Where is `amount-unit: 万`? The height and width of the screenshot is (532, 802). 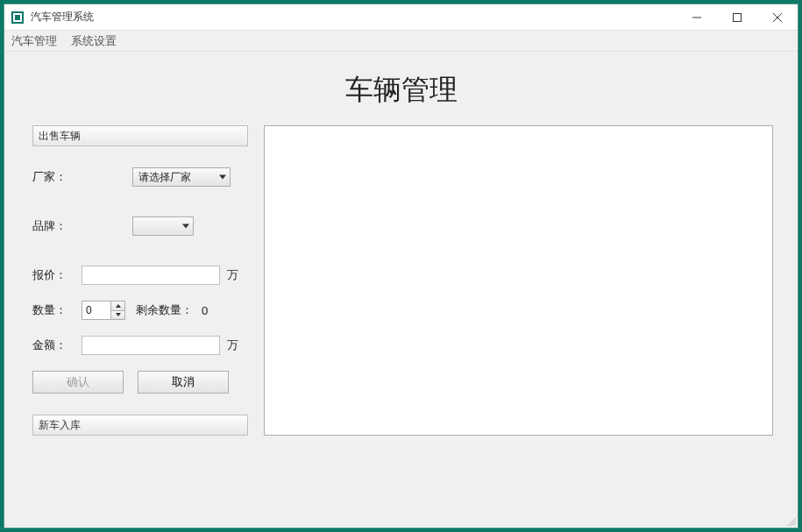
amount-unit: 万 is located at coordinates (233, 345).